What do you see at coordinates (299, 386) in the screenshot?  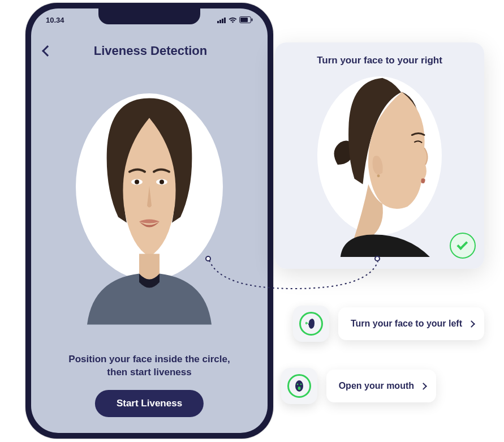 I see `open-mouth-ring-icon` at bounding box center [299, 386].